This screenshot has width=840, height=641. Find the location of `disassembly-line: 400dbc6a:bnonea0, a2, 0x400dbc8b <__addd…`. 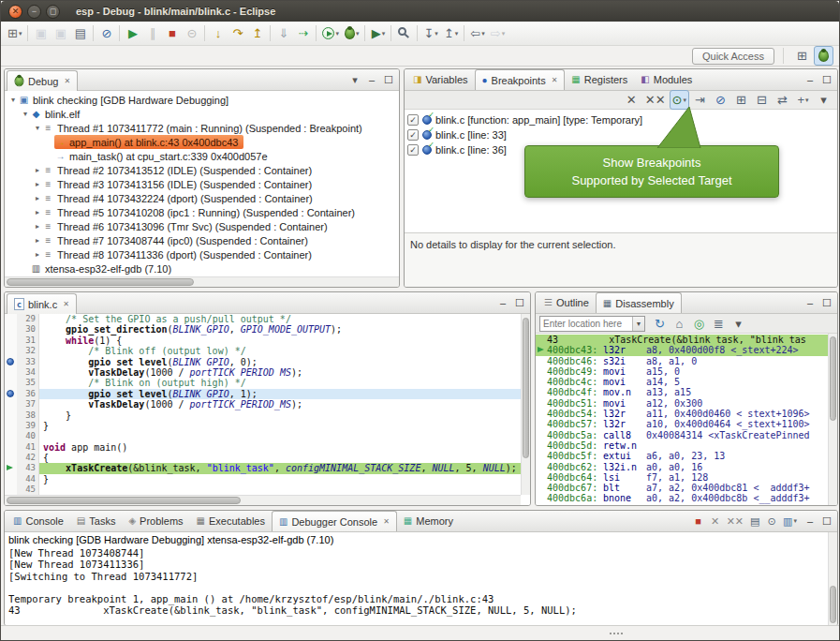

disassembly-line: 400dbc6a:bnonea0, a2, 0x400dbc8b <__addd… is located at coordinates (686, 499).